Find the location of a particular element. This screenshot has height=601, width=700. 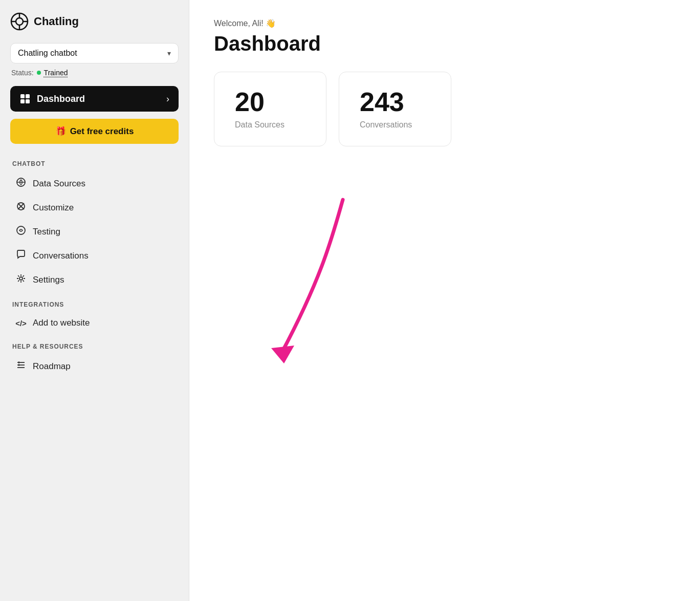

sidebar-item-settings: Settings is located at coordinates (94, 280).